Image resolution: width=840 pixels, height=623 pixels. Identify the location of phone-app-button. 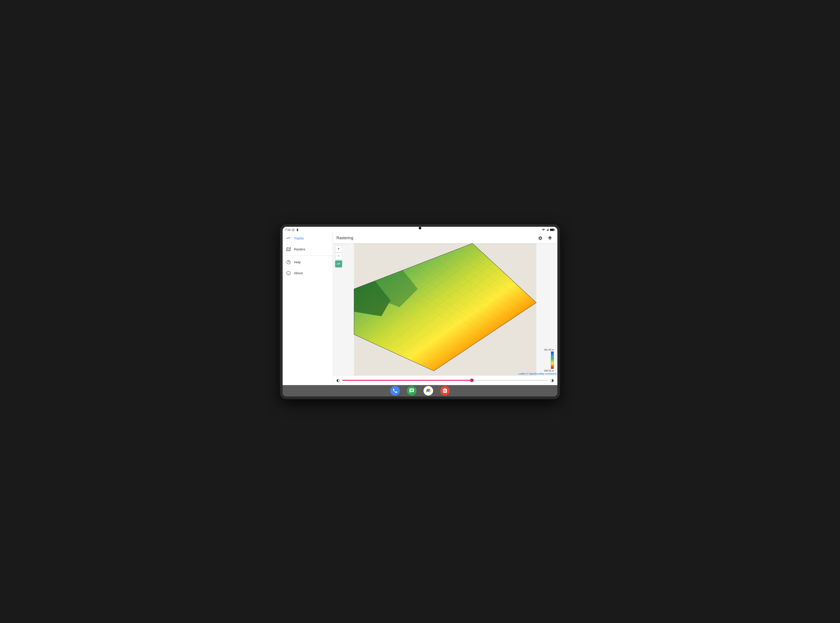
(395, 391).